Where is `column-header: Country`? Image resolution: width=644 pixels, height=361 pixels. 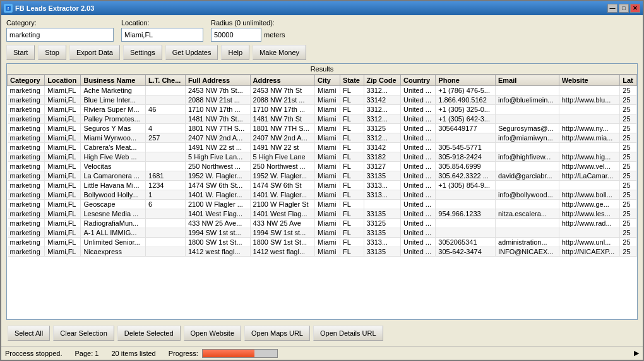 column-header: Country is located at coordinates (418, 81).